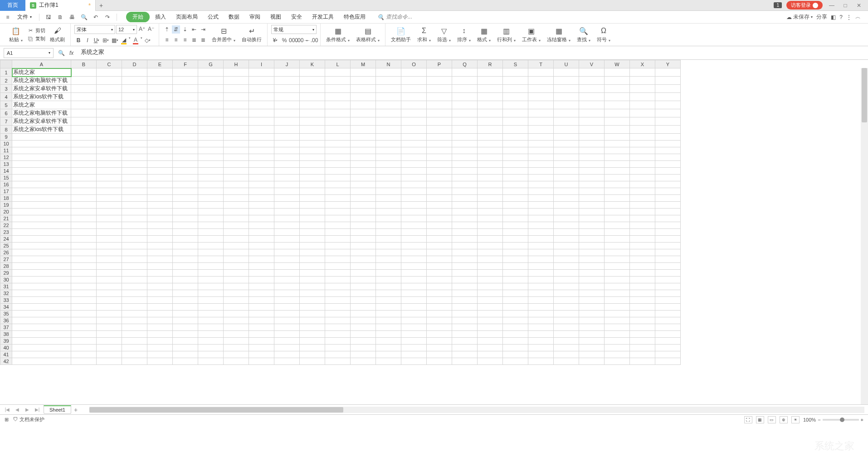 The height and width of the screenshot is (471, 868). Describe the element at coordinates (185, 151) in the screenshot. I see `cell-F11` at that location.